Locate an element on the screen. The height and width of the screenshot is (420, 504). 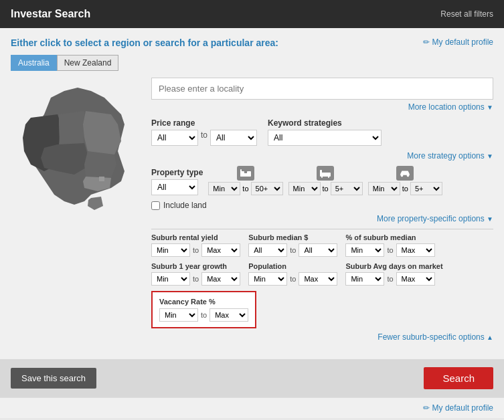
pct-median-min-select: Min50%75%90% is located at coordinates (365, 250).